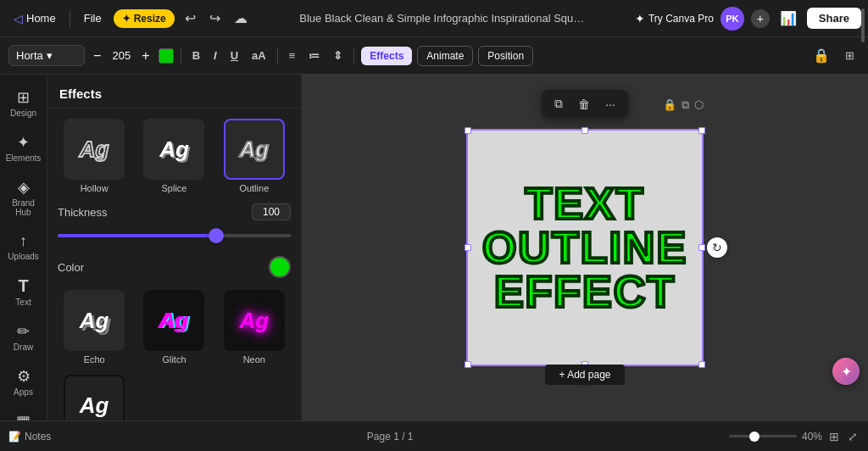 The width and height of the screenshot is (868, 451). I want to click on underline-button: U, so click(234, 56).